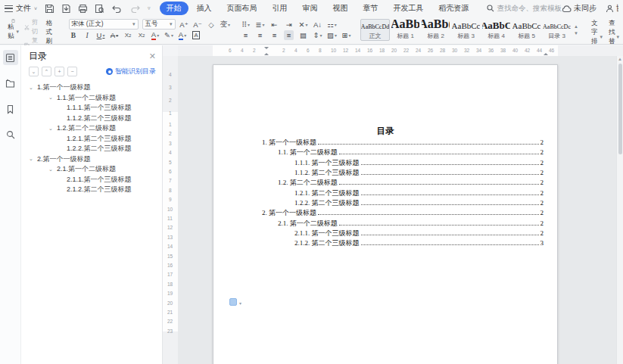 Image resolution: width=623 pixels, height=364 pixels. Describe the element at coordinates (245, 35) in the screenshot. I see `align-left-button: ≡` at that location.